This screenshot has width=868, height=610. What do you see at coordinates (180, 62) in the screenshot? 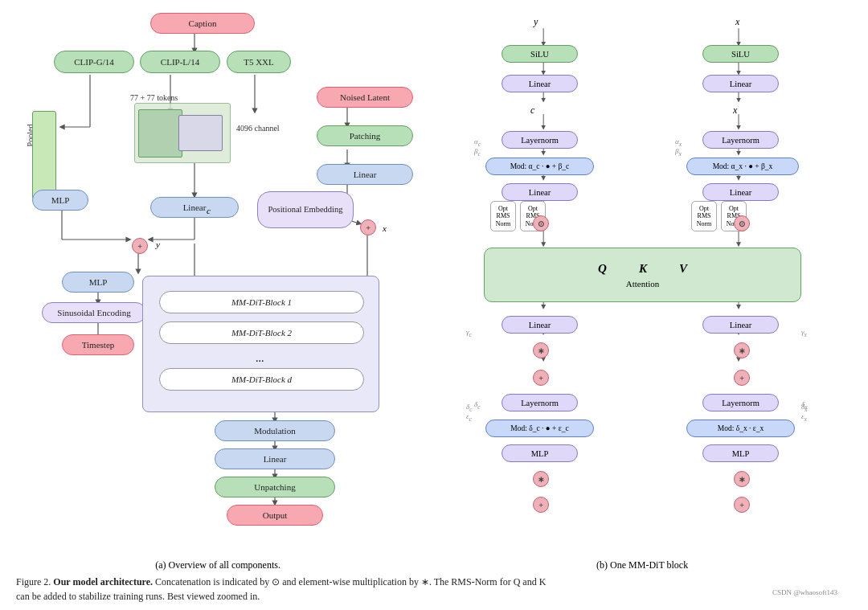
I see `clip-l14-node: CLIP-L/14` at bounding box center [180, 62].